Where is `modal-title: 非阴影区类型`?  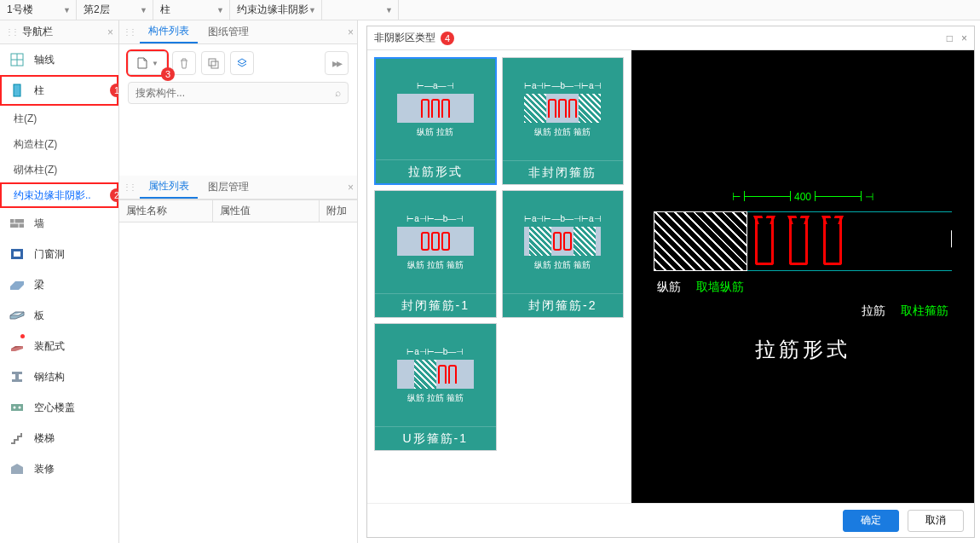 modal-title: 非阴影区类型 is located at coordinates (405, 38).